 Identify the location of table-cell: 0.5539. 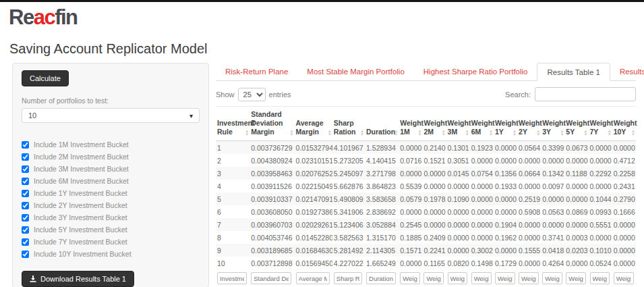
(410, 186).